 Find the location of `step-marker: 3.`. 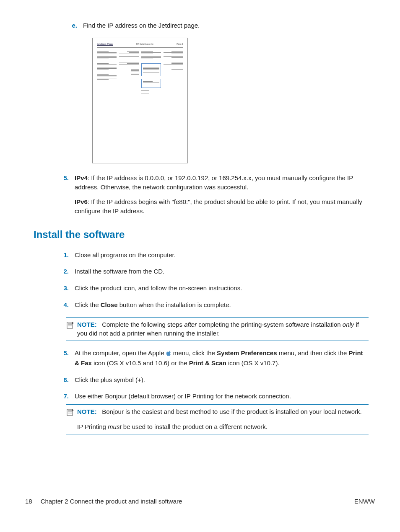

step-marker: 3. is located at coordinates (68, 288).